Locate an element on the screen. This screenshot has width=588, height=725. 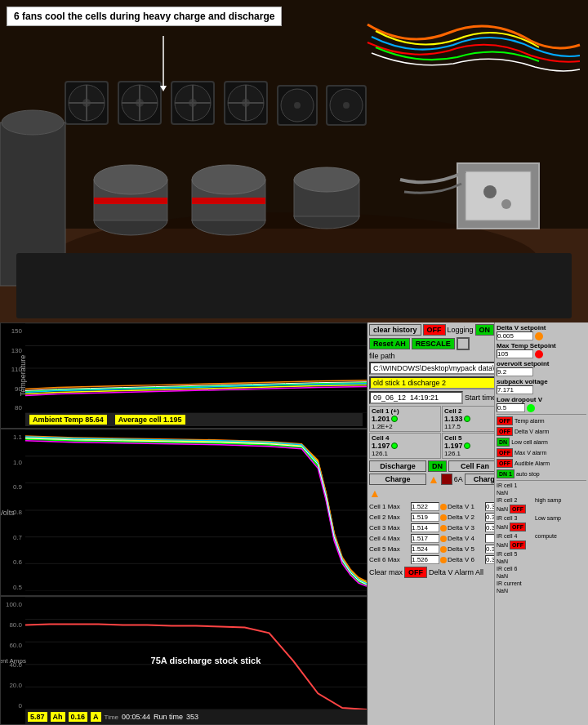
cell5-max-dot is located at coordinates (443, 549).